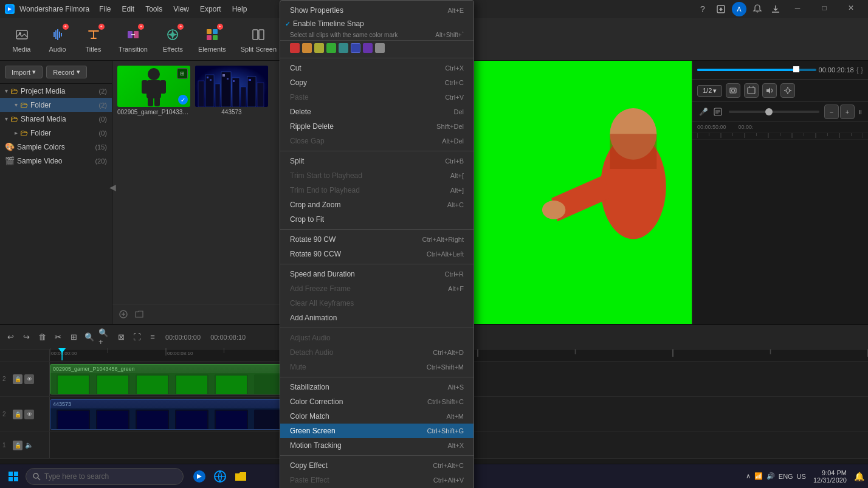 The height and width of the screenshot is (488, 868). Describe the element at coordinates (315, 205) in the screenshot. I see `crop-zoom-label: Crop and Zoom` at that location.